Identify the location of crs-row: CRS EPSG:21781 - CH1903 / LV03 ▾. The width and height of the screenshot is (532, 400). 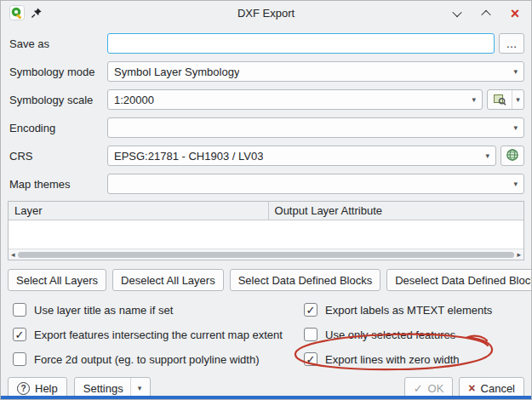
(267, 156).